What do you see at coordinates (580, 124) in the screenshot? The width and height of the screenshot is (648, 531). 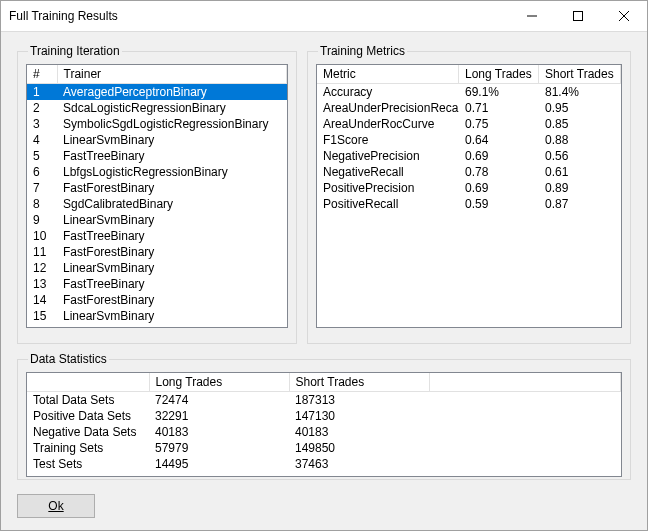 I see `metrics-short: 0.85` at bounding box center [580, 124].